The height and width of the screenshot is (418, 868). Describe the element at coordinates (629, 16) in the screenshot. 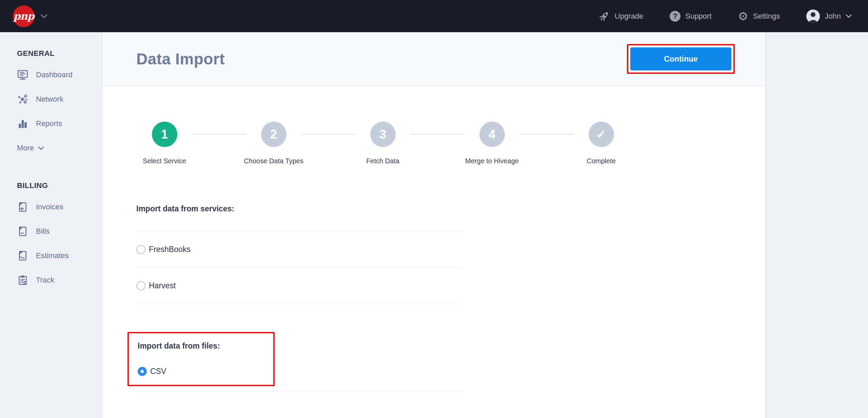

I see `upgrade-label: Upgrade` at that location.